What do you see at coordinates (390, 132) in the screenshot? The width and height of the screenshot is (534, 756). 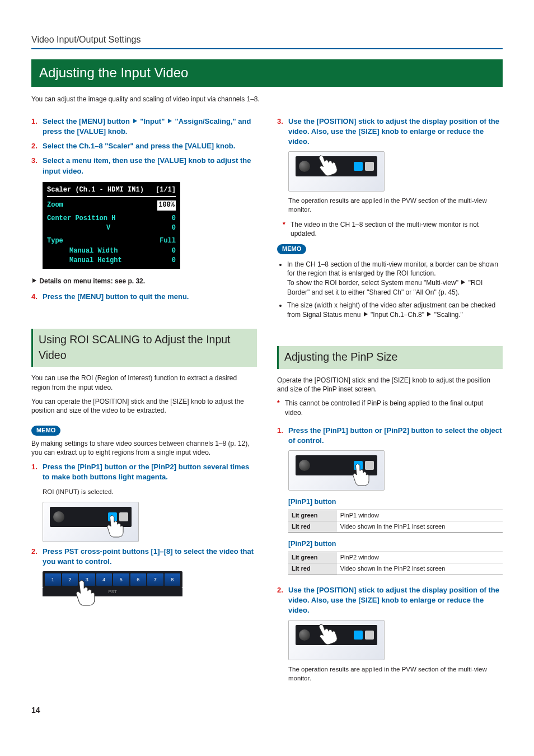 I see `roi-step-3: 3. Use the [POSITION] stick to adjust th…` at bounding box center [390, 132].